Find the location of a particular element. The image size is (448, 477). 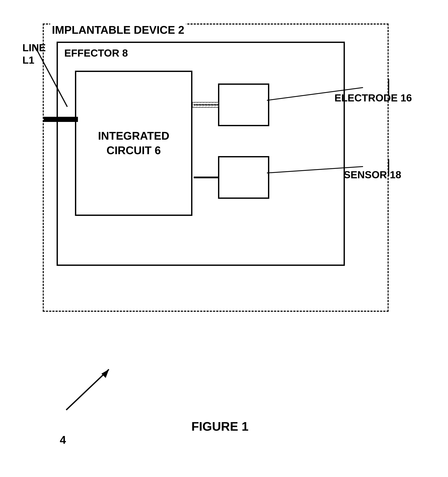

line-label: LINEL1 is located at coordinates (34, 54).